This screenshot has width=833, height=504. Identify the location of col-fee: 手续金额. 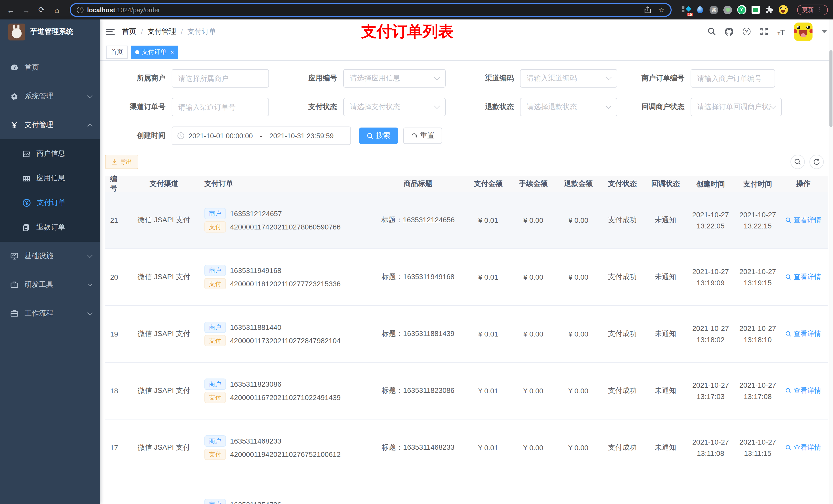
(533, 184).